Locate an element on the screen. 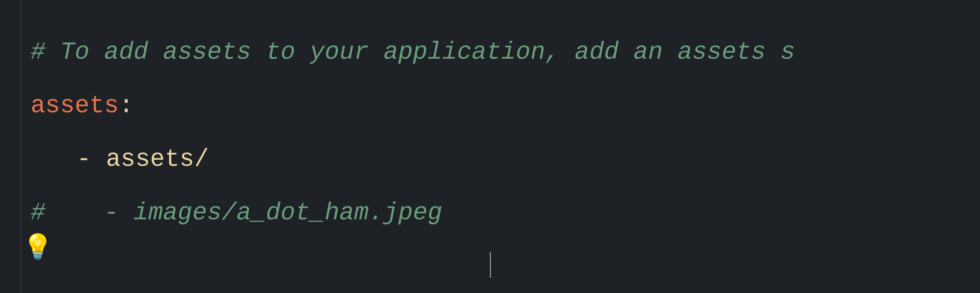 This screenshot has height=293, width=980. key-text-assets: assets is located at coordinates (75, 106).